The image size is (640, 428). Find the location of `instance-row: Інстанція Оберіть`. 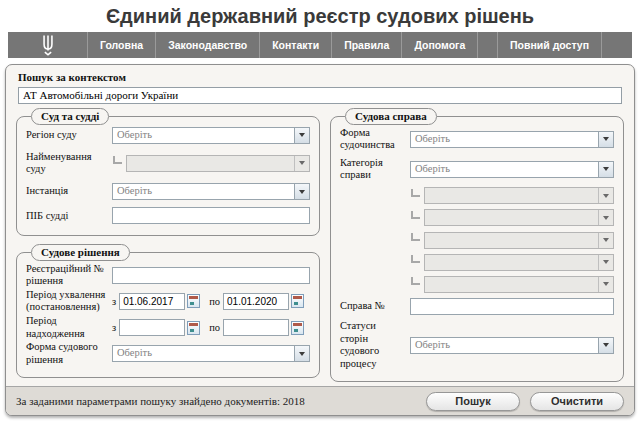

instance-row: Інстанція Оберіть is located at coordinates (168, 192).